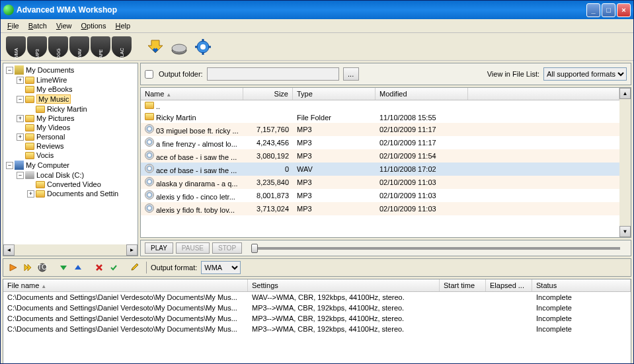 The height and width of the screenshot is (364, 634). Describe the element at coordinates (273, 74) in the screenshot. I see `output-folder-path` at that location.